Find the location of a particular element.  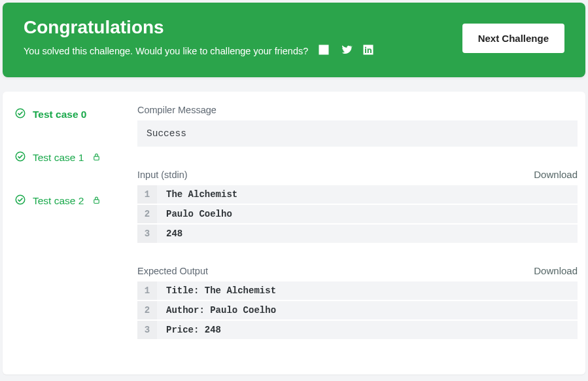

line-content: 248 is located at coordinates (174, 234).